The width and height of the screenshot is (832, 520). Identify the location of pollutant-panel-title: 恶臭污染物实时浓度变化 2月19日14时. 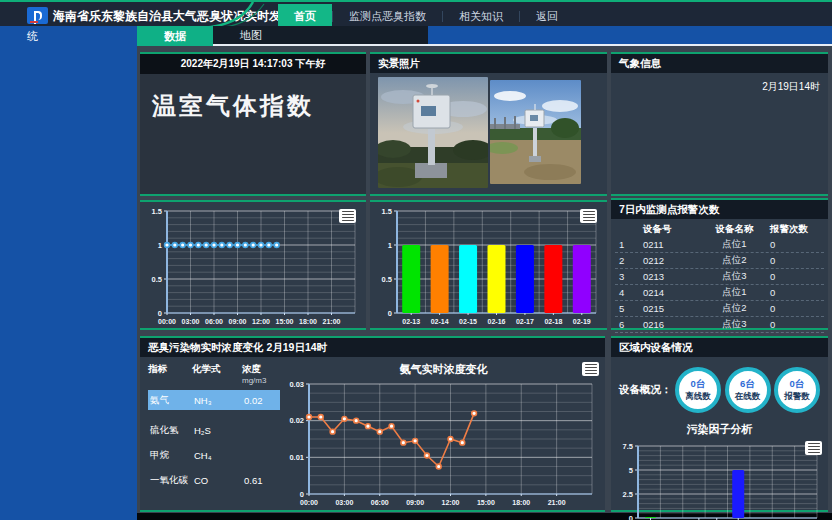
(372, 348).